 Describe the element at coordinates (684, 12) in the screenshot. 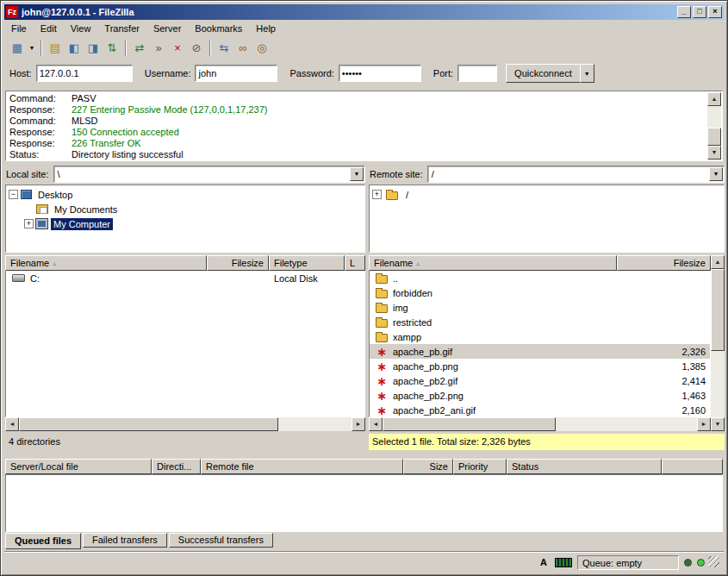

I see `minimize-button: _` at that location.